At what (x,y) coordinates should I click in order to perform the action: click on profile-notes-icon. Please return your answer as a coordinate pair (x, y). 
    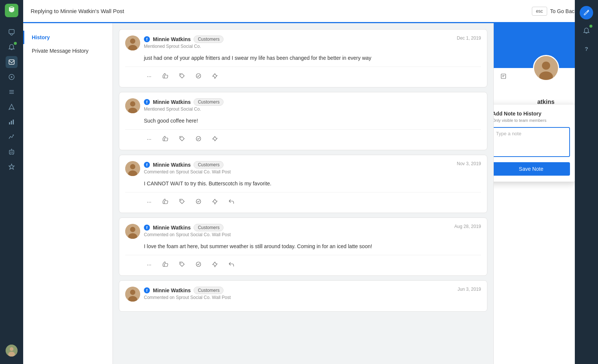
    Looking at the image, I should click on (503, 76).